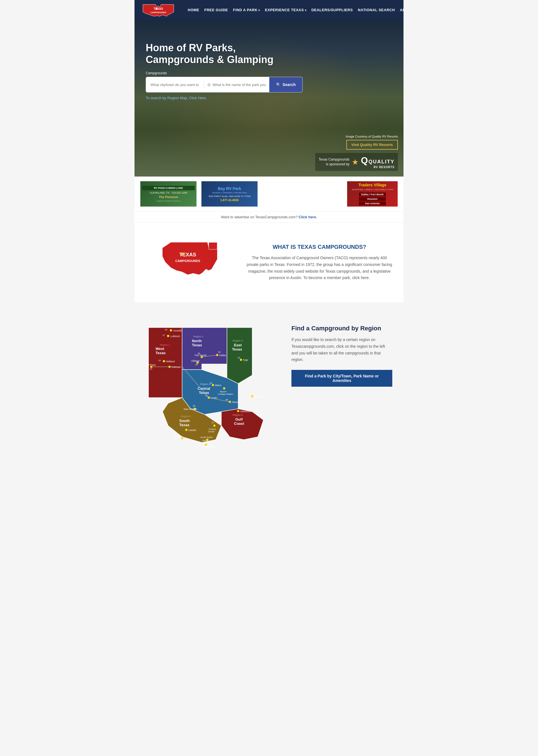  I want to click on find-park-button: Find a Park by City/Town, Park Name or A…, so click(342, 378).